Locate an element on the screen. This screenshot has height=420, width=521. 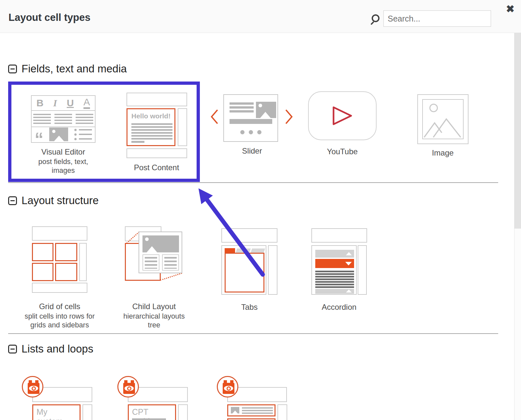
sun-circle-icon is located at coordinates (434, 108).